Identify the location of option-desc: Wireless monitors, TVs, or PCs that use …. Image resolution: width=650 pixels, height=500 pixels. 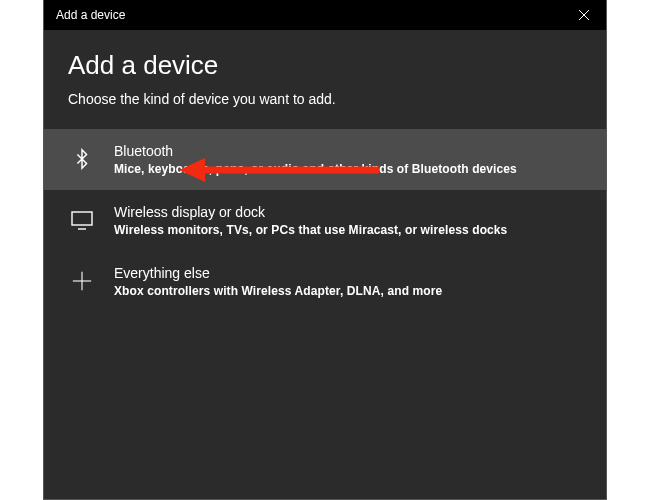
(348, 230).